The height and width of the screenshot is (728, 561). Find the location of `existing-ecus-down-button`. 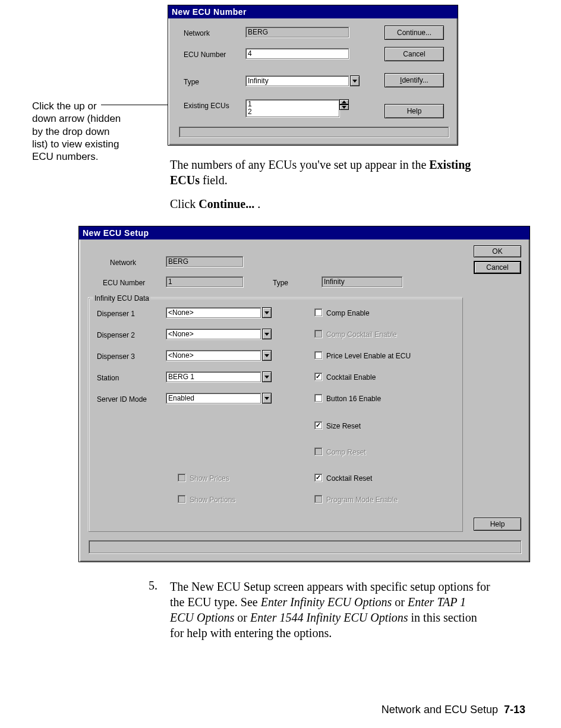

existing-ecus-down-button is located at coordinates (344, 107).